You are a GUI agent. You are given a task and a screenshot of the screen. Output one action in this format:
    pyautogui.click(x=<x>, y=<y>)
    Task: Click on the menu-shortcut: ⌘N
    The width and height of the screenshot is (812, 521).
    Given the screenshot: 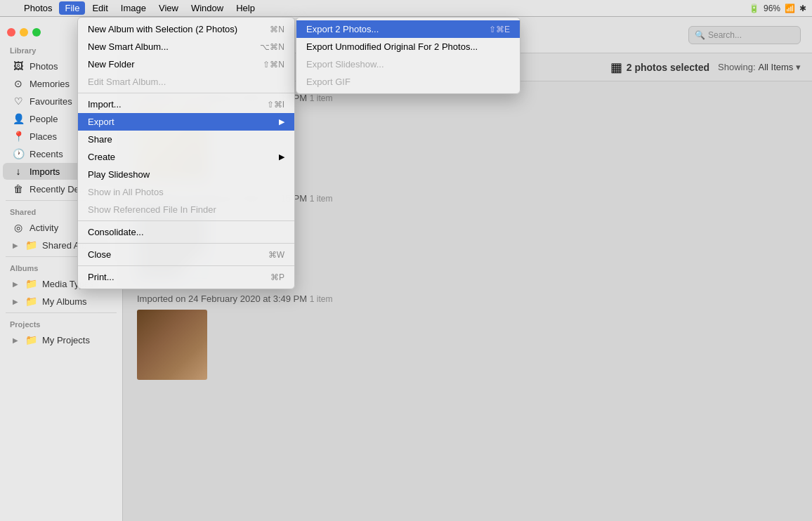 What is the action you would take?
    pyautogui.click(x=277, y=29)
    